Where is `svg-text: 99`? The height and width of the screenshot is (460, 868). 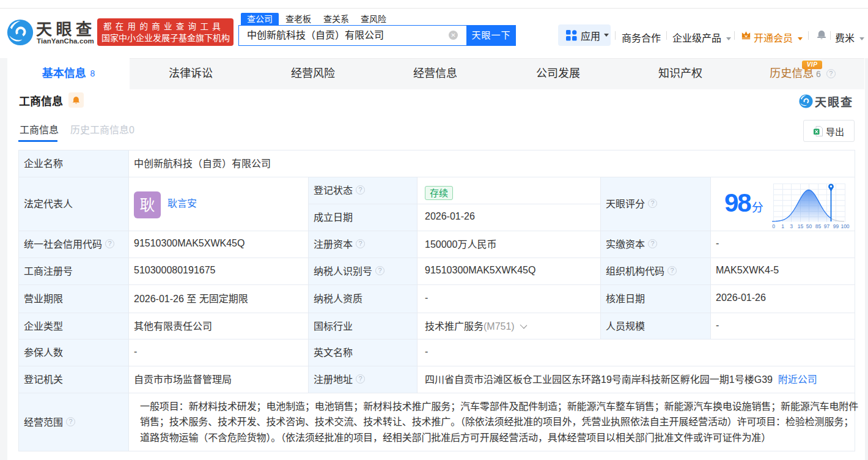 svg-text: 99 is located at coordinates (836, 226).